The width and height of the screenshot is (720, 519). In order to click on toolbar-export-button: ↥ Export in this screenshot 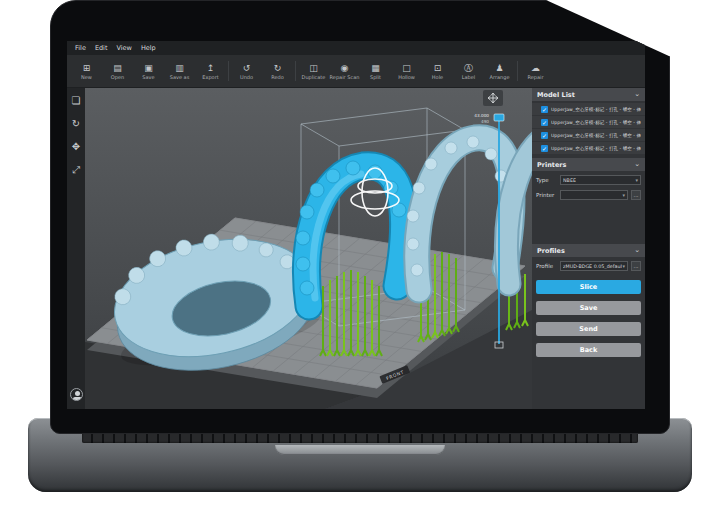, I will do `click(210, 71)`.